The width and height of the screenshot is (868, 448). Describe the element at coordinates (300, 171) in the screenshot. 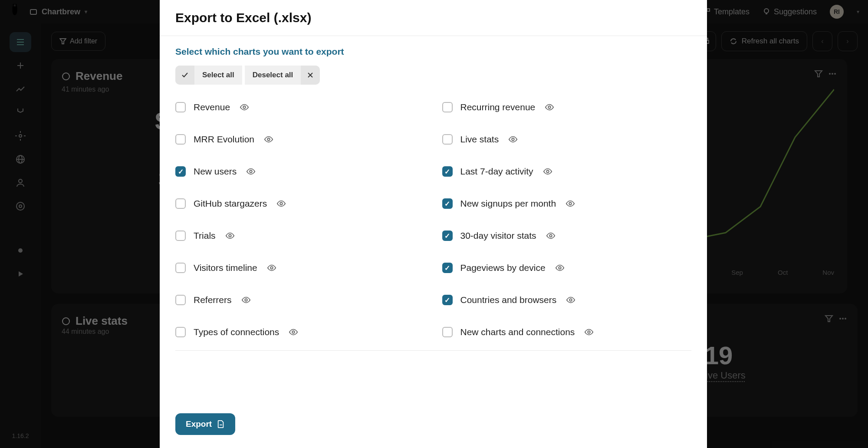

I see `chart-checkbox-item: New users` at that location.